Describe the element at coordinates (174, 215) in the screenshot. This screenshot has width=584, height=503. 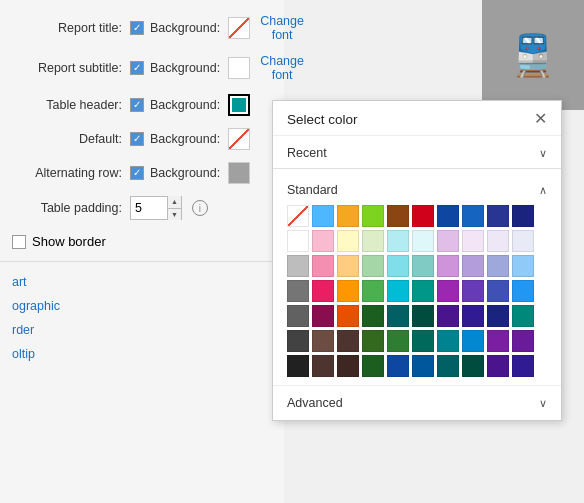
I see `spin-down-button: ▼` at that location.